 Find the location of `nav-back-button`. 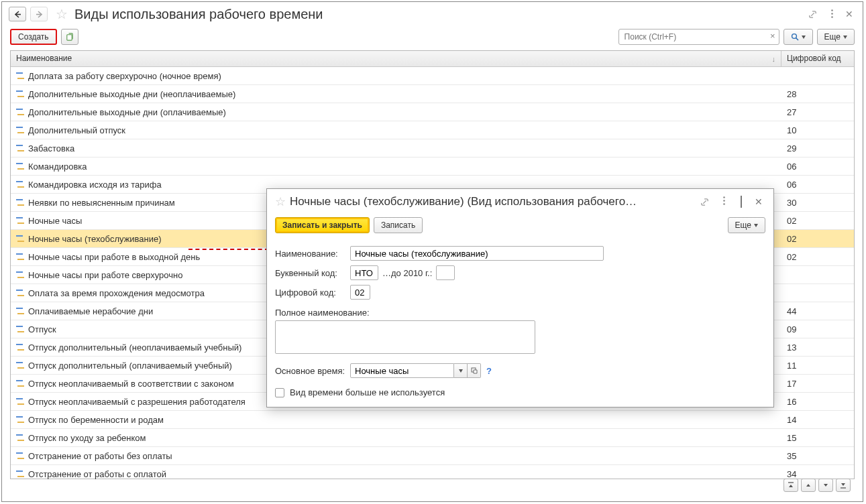

nav-back-button is located at coordinates (17, 14).